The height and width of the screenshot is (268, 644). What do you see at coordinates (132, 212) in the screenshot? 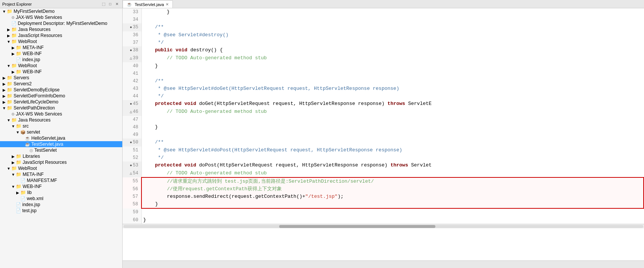
I see `line-number-59: 59` at bounding box center [132, 212].